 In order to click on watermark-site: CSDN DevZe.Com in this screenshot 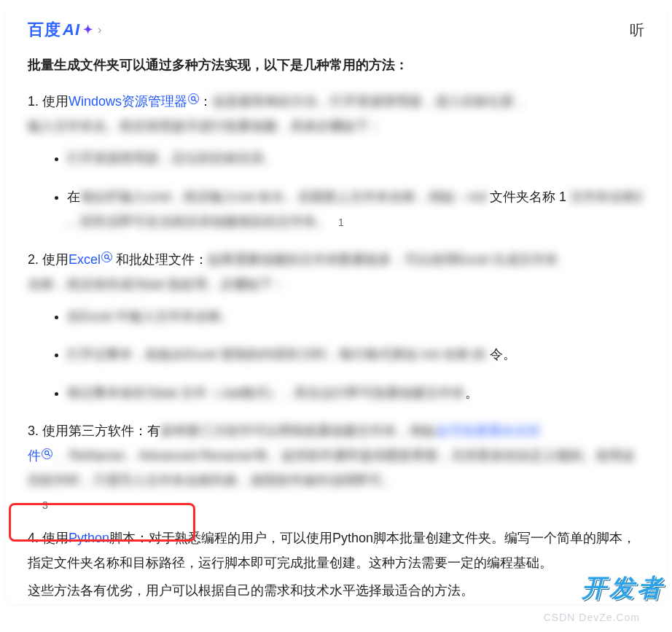, I will do `click(592, 618)`.